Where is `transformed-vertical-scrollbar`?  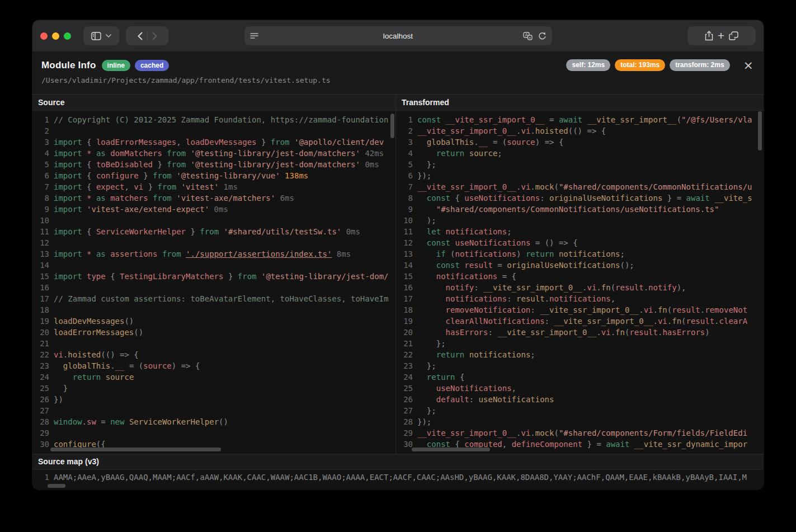 transformed-vertical-scrollbar is located at coordinates (760, 131).